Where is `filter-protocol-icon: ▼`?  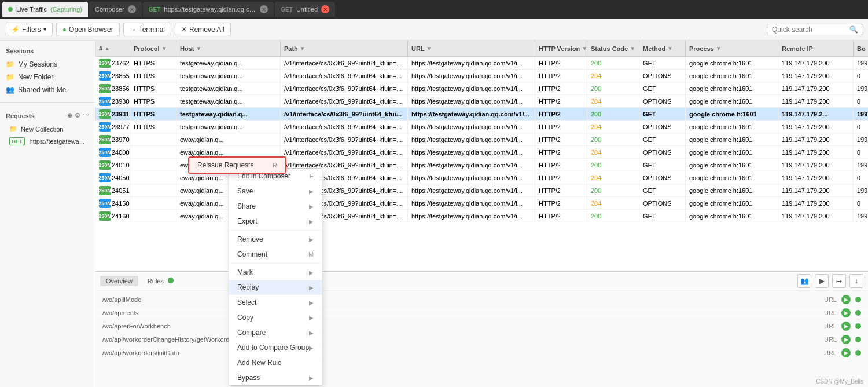
filter-protocol-icon: ▼ is located at coordinates (164, 49).